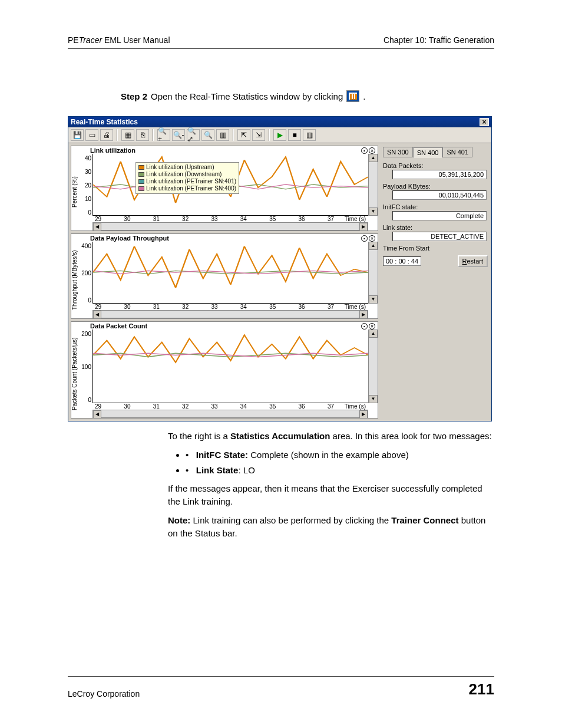  I want to click on chart-data-packet-count: Data Packet Count • × Packets Count (Pac…, so click(224, 370).